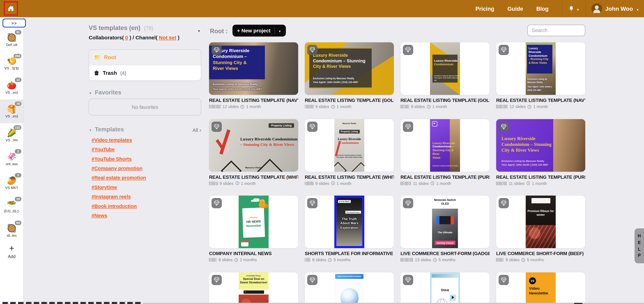 This screenshot has width=644, height=304. I want to click on thumbnail-text-line: Condominium – Stunning, so click(526, 144).